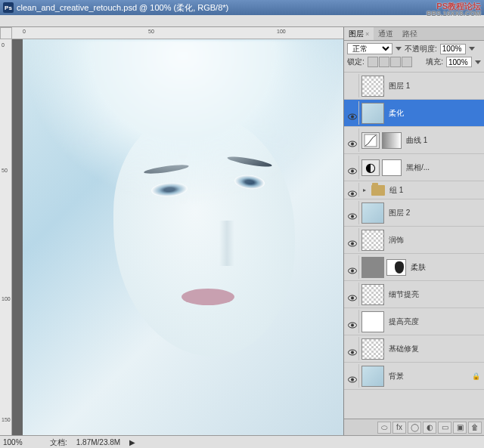  I want to click on group-button: ▭, so click(445, 428).